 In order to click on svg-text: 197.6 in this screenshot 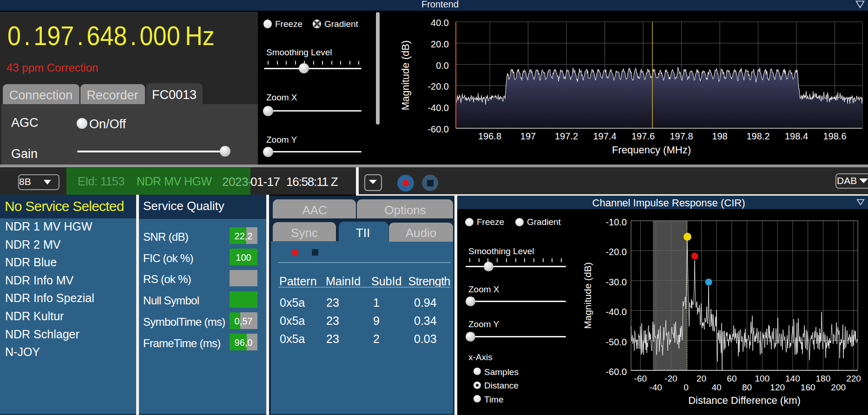, I will do `click(643, 136)`.